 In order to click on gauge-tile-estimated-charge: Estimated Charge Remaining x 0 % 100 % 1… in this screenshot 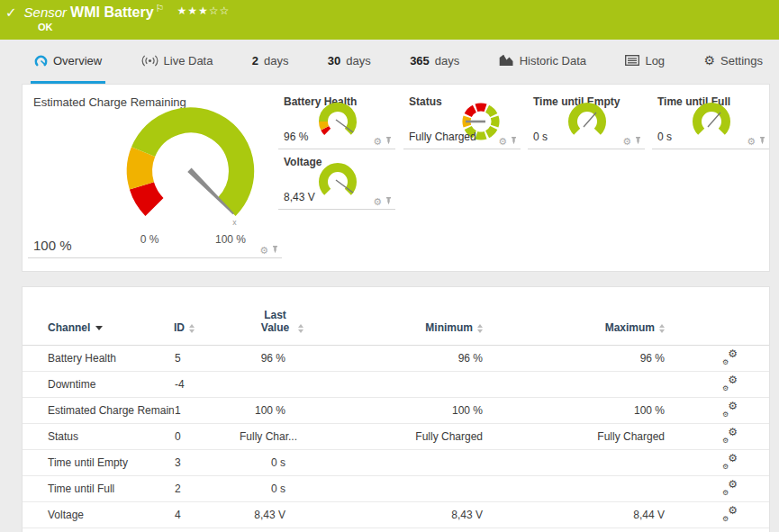, I will do `click(155, 175)`.